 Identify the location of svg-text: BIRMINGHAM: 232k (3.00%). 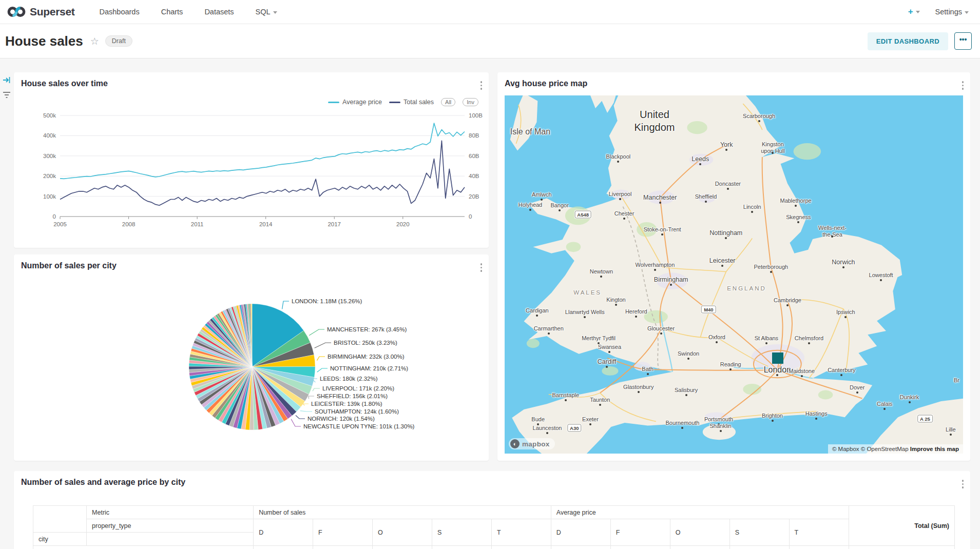
(366, 357).